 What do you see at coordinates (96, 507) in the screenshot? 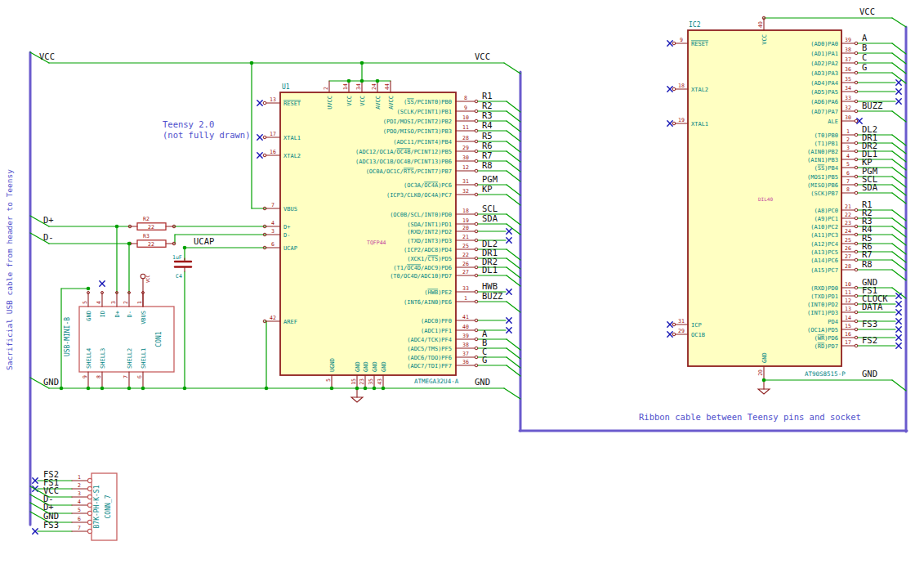
I see `component-value: B7K-PH-K-S1` at bounding box center [96, 507].